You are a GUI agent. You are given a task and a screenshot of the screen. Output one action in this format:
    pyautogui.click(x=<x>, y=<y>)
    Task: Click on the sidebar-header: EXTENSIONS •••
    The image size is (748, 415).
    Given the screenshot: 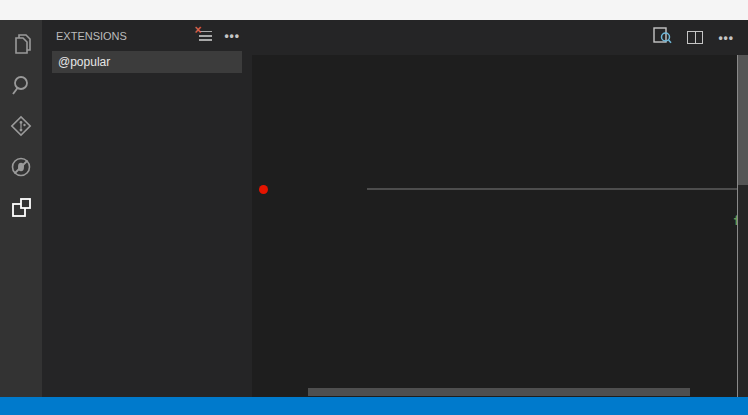 What is the action you would take?
    pyautogui.click(x=147, y=34)
    